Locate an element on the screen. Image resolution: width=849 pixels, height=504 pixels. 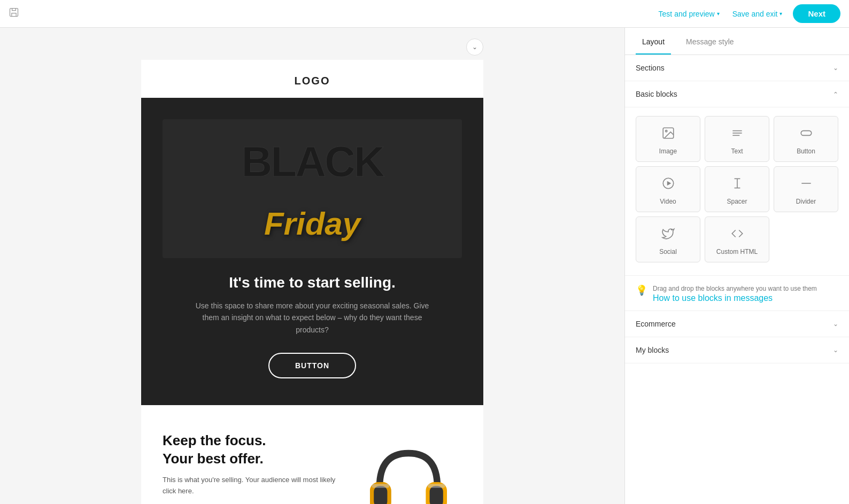
ecommerce-accordion: Ecommerce ⌄ is located at coordinates (737, 324).